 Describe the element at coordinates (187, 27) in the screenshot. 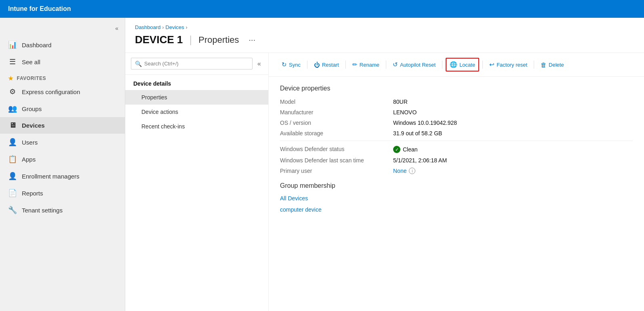

I see `breadcrumb-sep-2: ›` at that location.